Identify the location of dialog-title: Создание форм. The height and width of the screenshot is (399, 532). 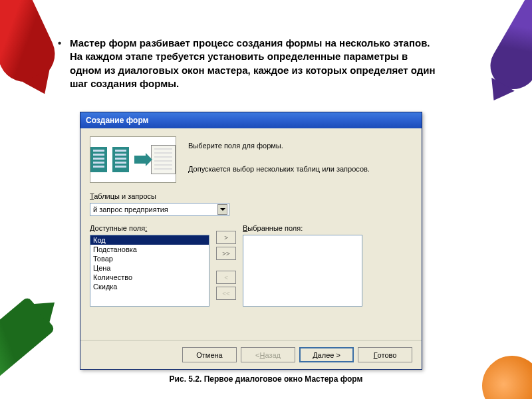
(117, 120).